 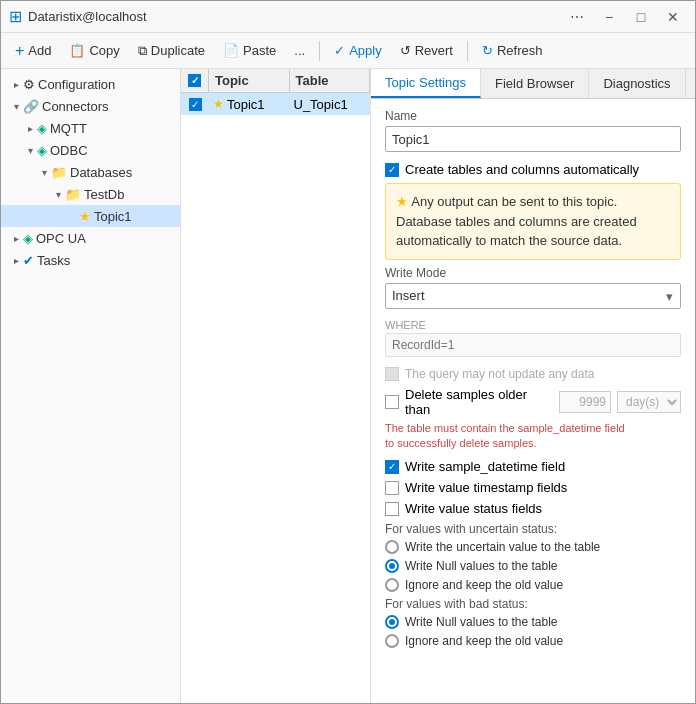 I want to click on uncertain-null-row: Write Null values to the table, so click(x=533, y=566).